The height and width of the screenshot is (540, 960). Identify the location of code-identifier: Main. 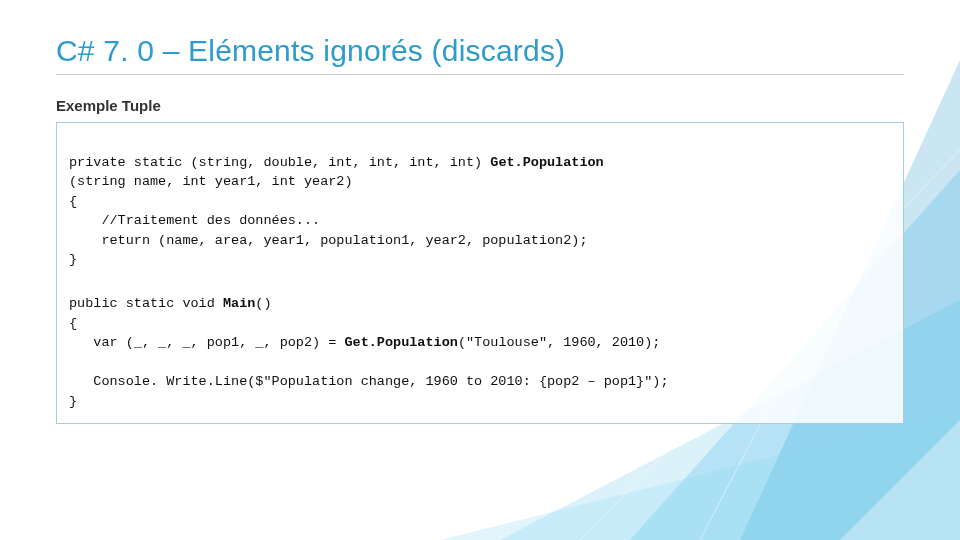
(239, 304).